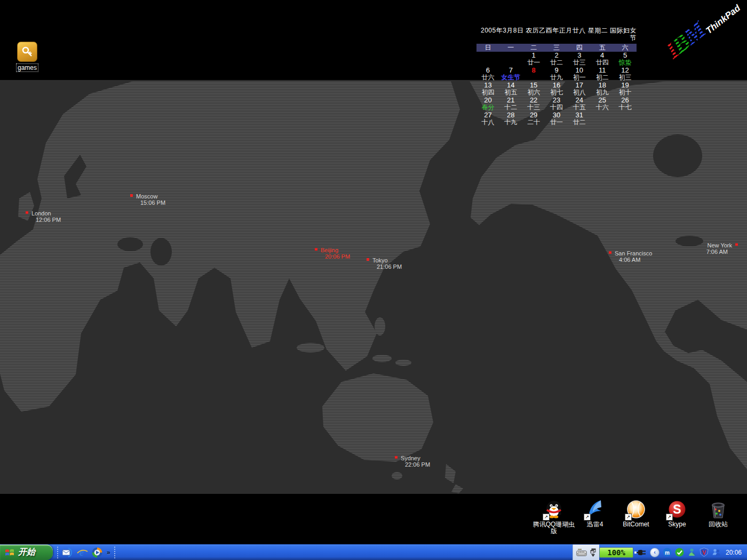 The image size is (747, 560). I want to click on calendar-day-26: 26十七, so click(625, 104).